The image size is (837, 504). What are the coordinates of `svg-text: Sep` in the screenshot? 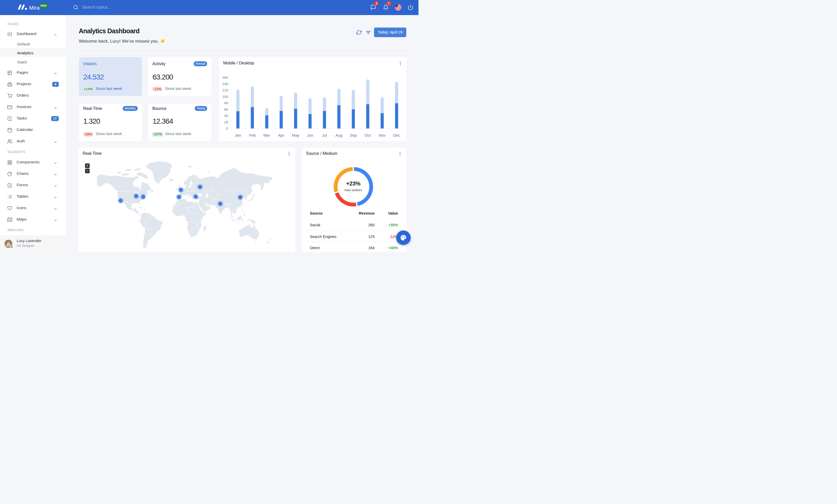 It's located at (353, 135).